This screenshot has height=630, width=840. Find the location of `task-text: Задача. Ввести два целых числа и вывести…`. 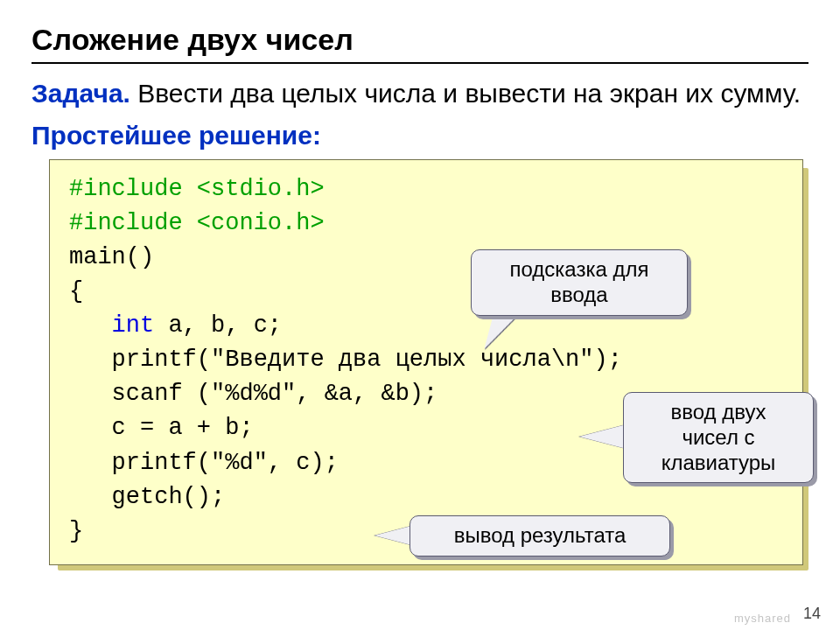

task-text: Задача. Ввести два целых числа и вывести… is located at coordinates (420, 94).